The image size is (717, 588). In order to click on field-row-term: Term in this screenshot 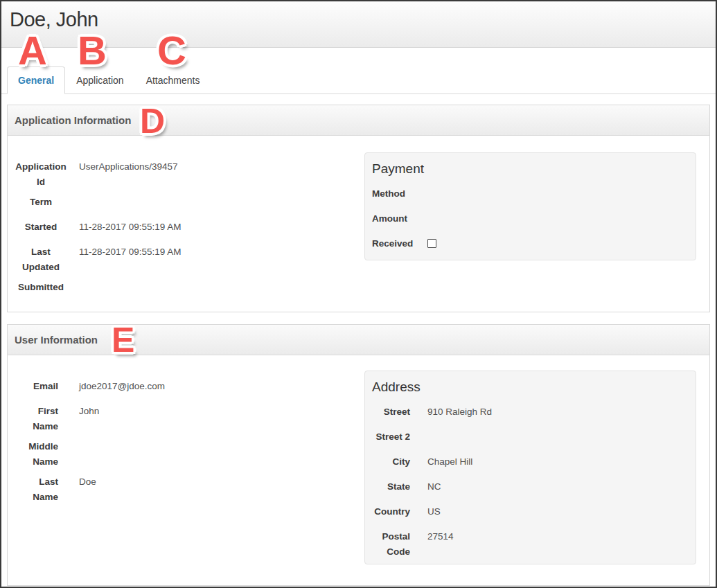, I will do `click(186, 205)`.